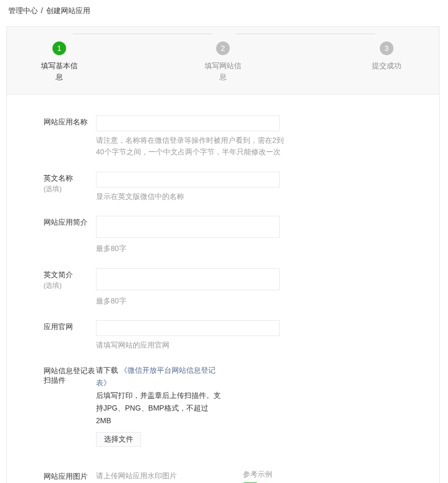  What do you see at coordinates (258, 475) in the screenshot?
I see `example-label-small: 参考示例` at bounding box center [258, 475].